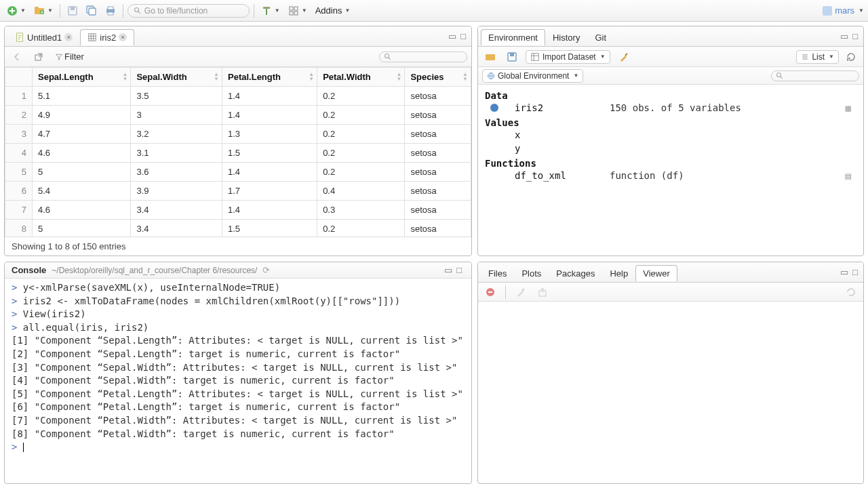 This screenshot has height=488, width=868. Describe the element at coordinates (81, 153) in the screenshot. I see `table-cell: 4.6` at that location.